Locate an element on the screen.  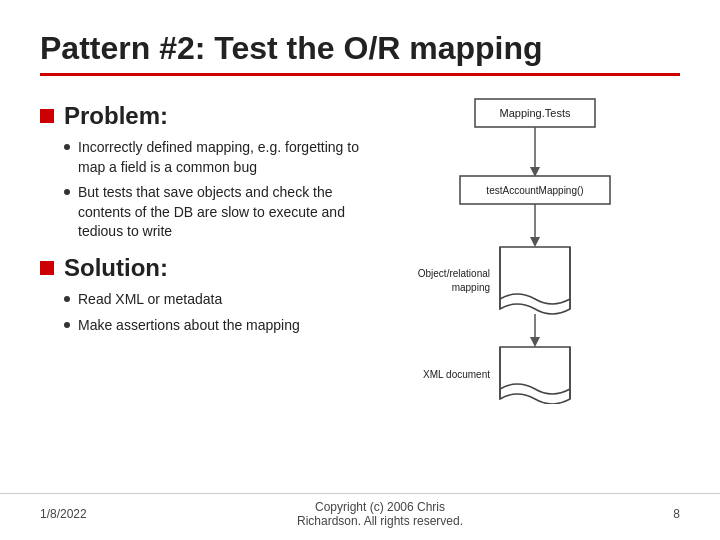
problem-header: Problem: is located at coordinates (205, 116).